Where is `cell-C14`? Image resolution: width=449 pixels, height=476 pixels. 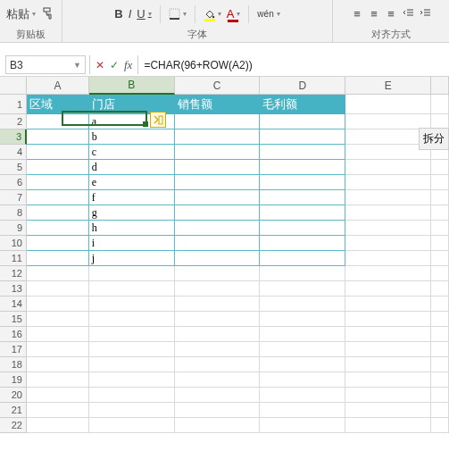
cell-C14 is located at coordinates (218, 304).